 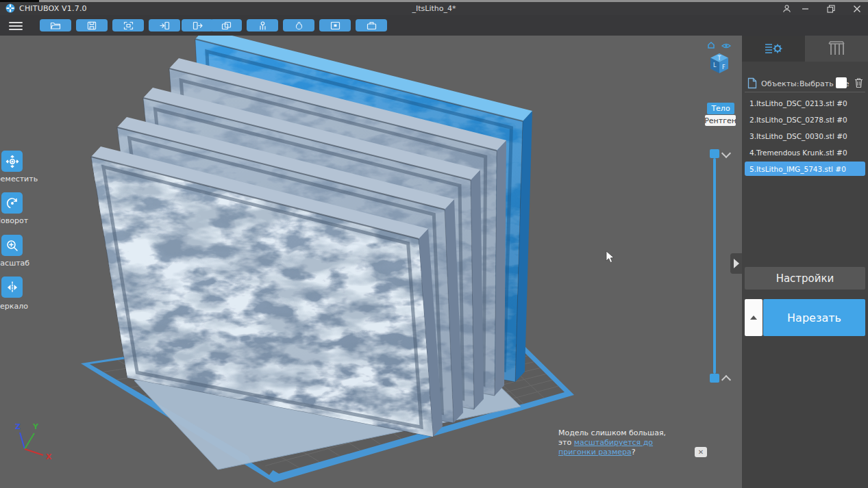 What do you see at coordinates (12, 245) in the screenshot?
I see `scale-tool-button` at bounding box center [12, 245].